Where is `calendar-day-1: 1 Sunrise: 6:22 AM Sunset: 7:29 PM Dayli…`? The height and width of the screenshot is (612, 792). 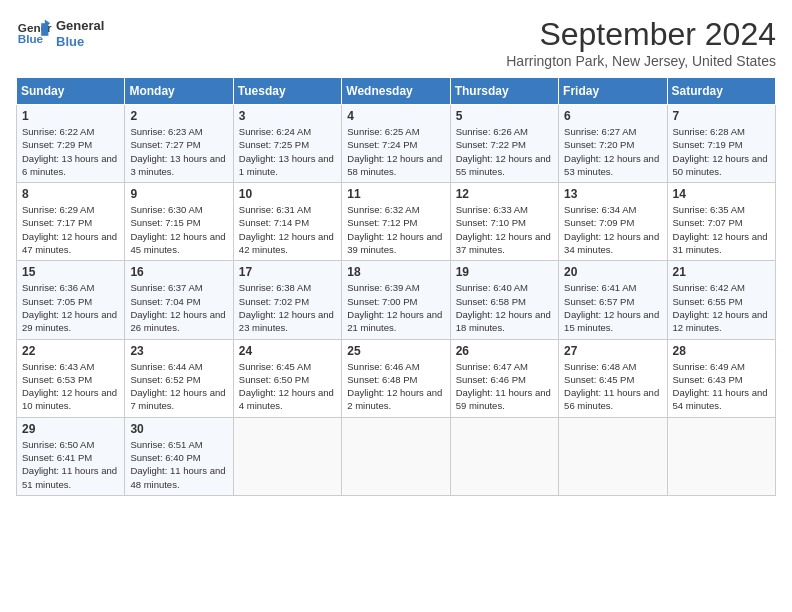
calendar-day-1: 1 Sunrise: 6:22 AM Sunset: 7:29 PM Dayli… is located at coordinates (71, 144).